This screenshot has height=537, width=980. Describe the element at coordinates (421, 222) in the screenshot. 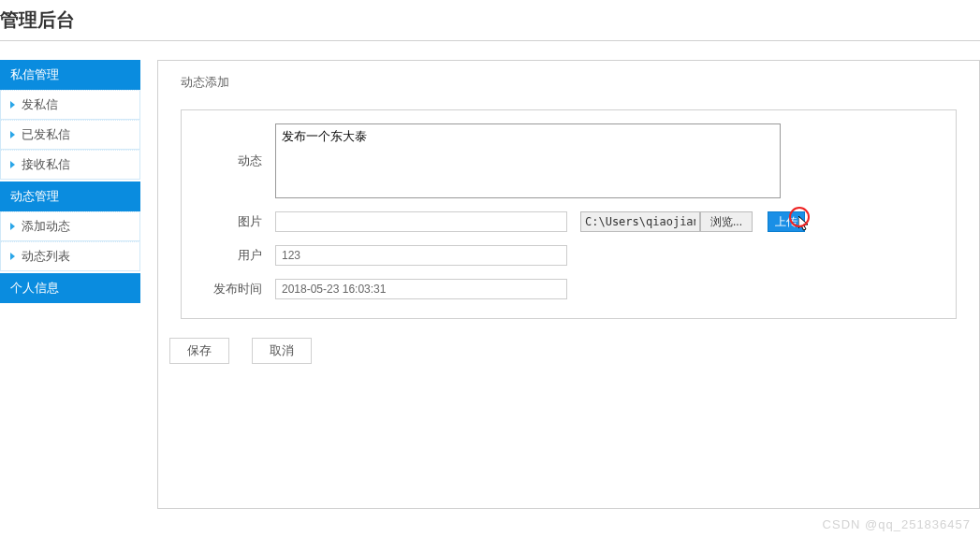

I see `image-input` at that location.